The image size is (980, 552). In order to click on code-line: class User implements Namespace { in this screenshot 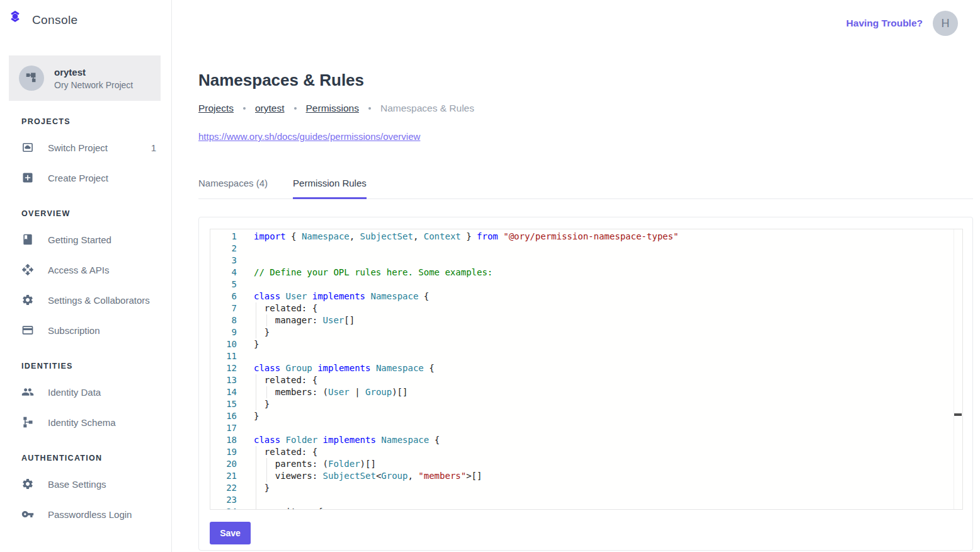, I will do `click(603, 296)`.